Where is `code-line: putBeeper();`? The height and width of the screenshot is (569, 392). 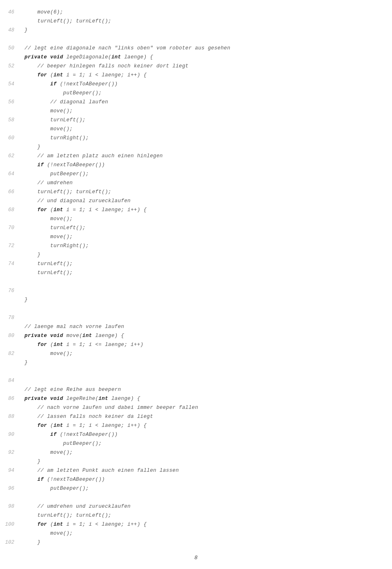
code-line: putBeeper(); is located at coordinates (196, 444).